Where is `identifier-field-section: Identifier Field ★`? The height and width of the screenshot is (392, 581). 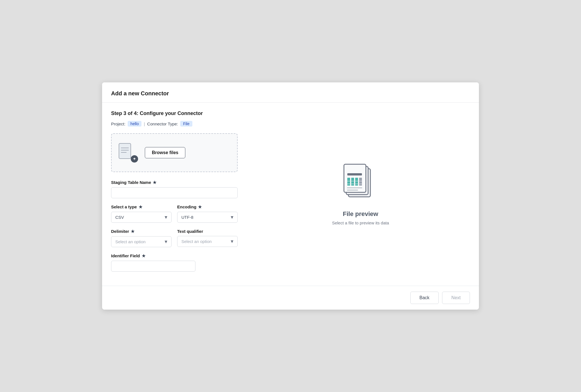
identifier-field-section: Identifier Field ★ is located at coordinates (174, 263).